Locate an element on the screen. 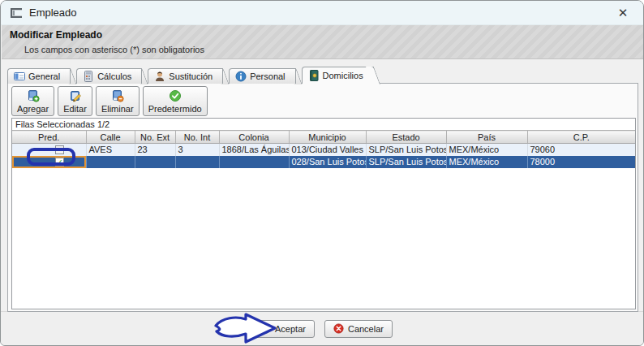 Image resolution: width=644 pixels, height=346 pixels. cell-cp: 79060 is located at coordinates (581, 149).